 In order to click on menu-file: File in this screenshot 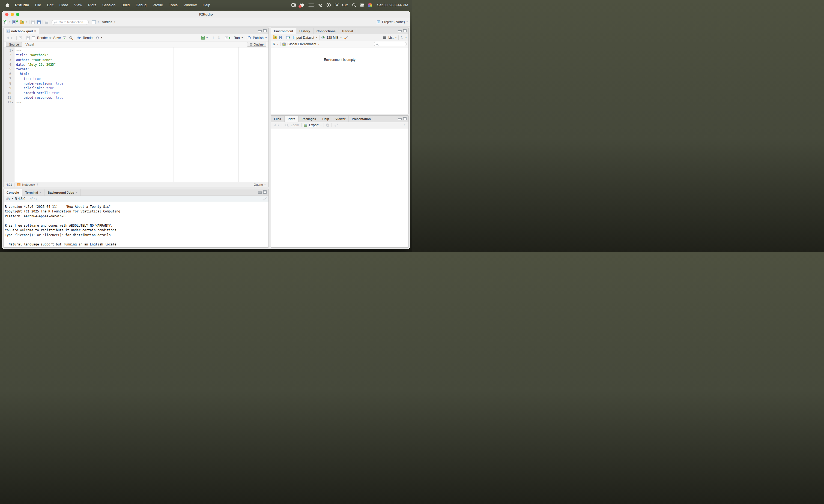, I will do `click(38, 5)`.